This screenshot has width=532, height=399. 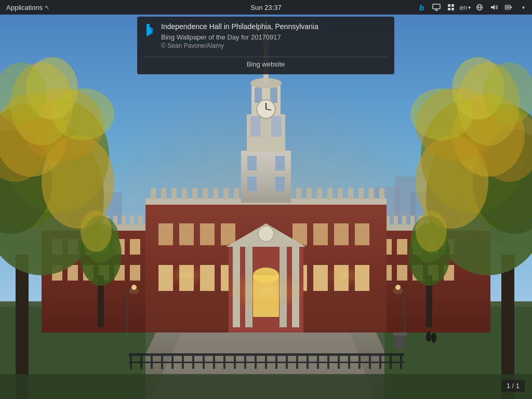 What do you see at coordinates (150, 30) in the screenshot?
I see `bing-logo-svg` at bounding box center [150, 30].